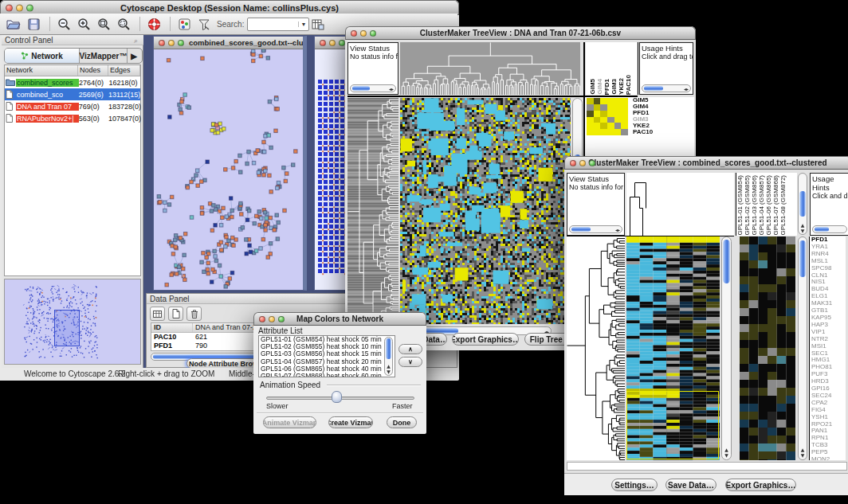 This screenshot has height=504, width=848. Describe the element at coordinates (706, 162) in the screenshot. I see `treeview2-titlebar: ClusterMaker TreeView : combined_scores_…` at that location.